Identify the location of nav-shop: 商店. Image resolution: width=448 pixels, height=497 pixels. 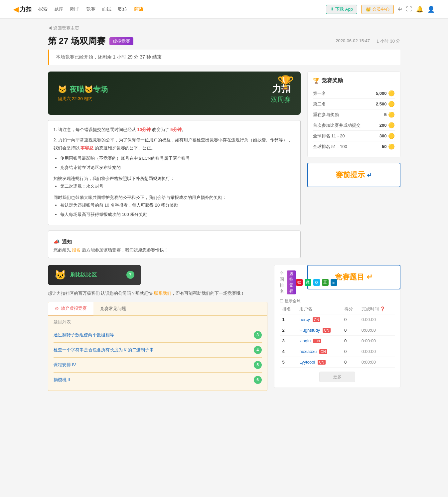
(139, 9).